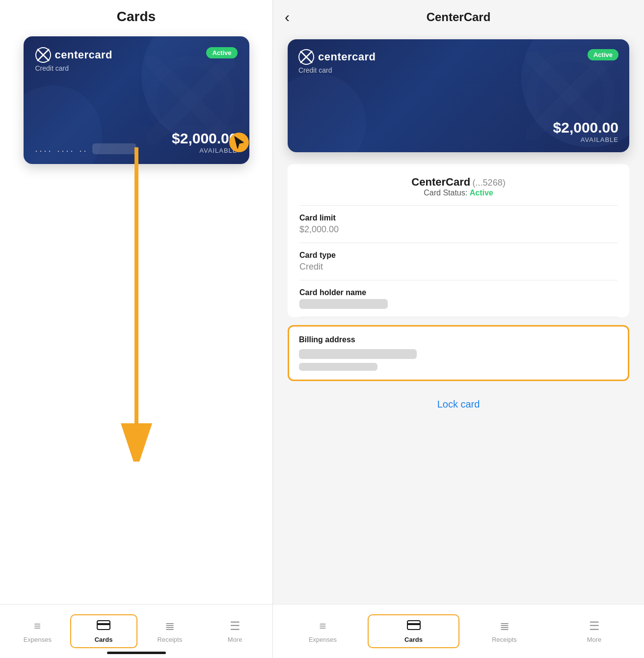 The width and height of the screenshot is (644, 658). Describe the element at coordinates (136, 17) in the screenshot. I see `left-title: Cards` at that location.